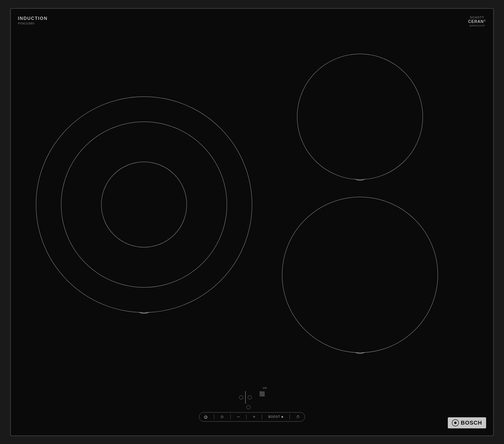  What do you see at coordinates (298, 417) in the screenshot?
I see `timer-icon: ⏱` at bounding box center [298, 417].